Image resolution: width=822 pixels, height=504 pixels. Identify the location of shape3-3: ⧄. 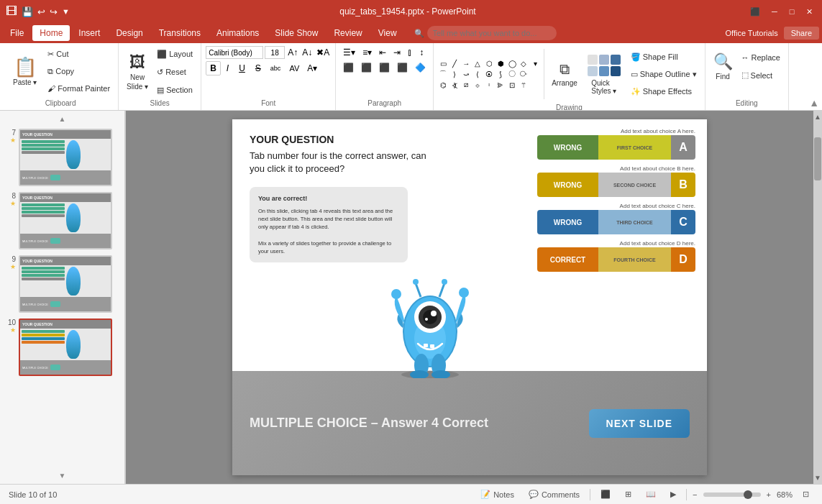
(466, 85).